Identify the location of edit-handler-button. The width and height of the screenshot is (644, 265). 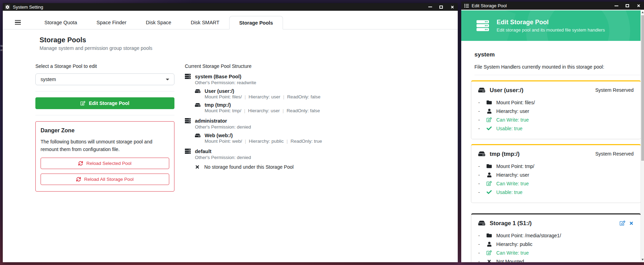
(622, 223).